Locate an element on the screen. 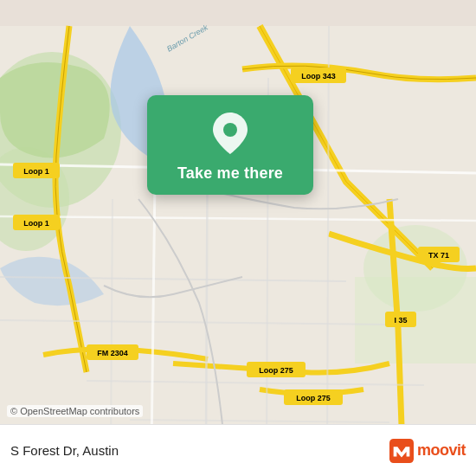  moovit-text: moovit is located at coordinates (441, 450).